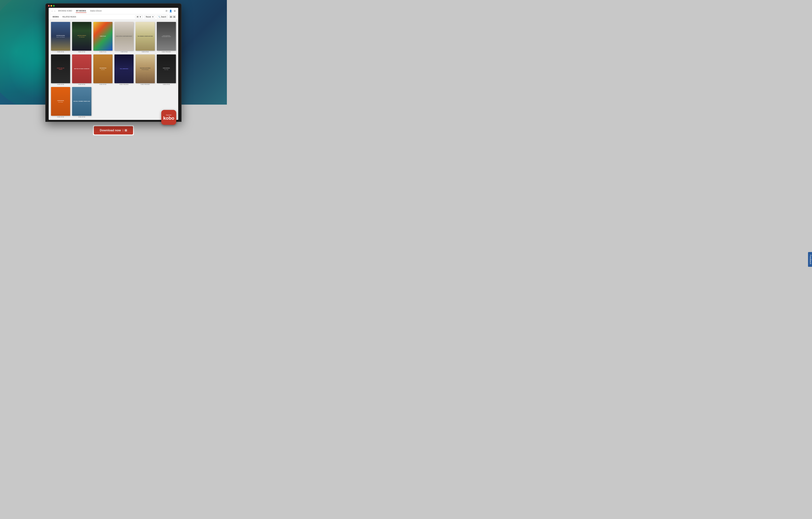 The image size is (812, 519). What do you see at coordinates (103, 69) in the screenshot?
I see `book-cover-martian: THE MARTIAN Andy Weir` at bounding box center [103, 69].